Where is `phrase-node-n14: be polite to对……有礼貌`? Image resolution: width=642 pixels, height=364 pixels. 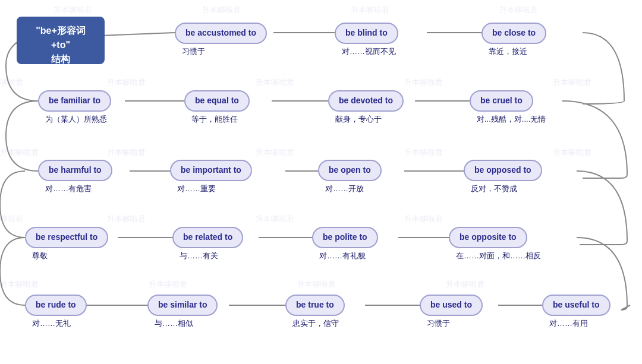 phrase-node-n14: be polite to对……有礼貌 is located at coordinates (345, 244).